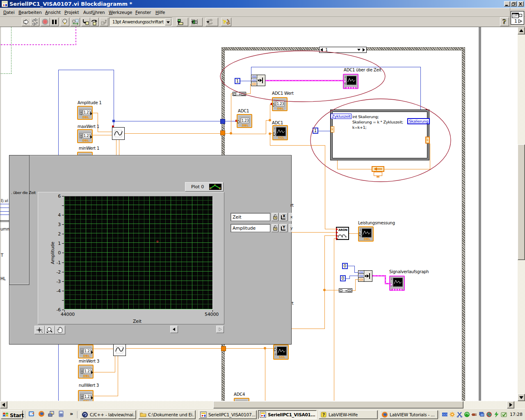 Image resolution: width=525 pixels, height=420 pixels. What do you see at coordinates (167, 415) in the screenshot?
I see `task-button-1: C:\Dokumente und Ei...` at bounding box center [167, 415].